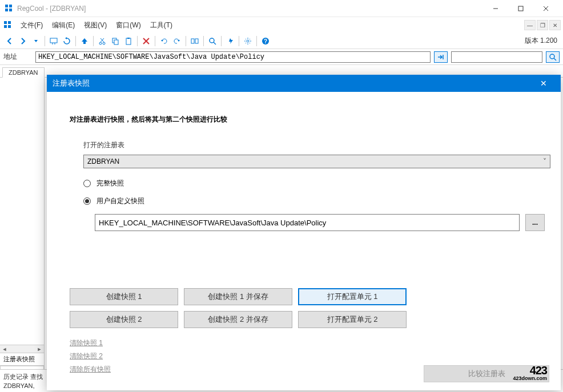 The image size is (563, 392). Describe the element at coordinates (110, 184) in the screenshot. I see `radio-full-label: 完整快照` at that location.